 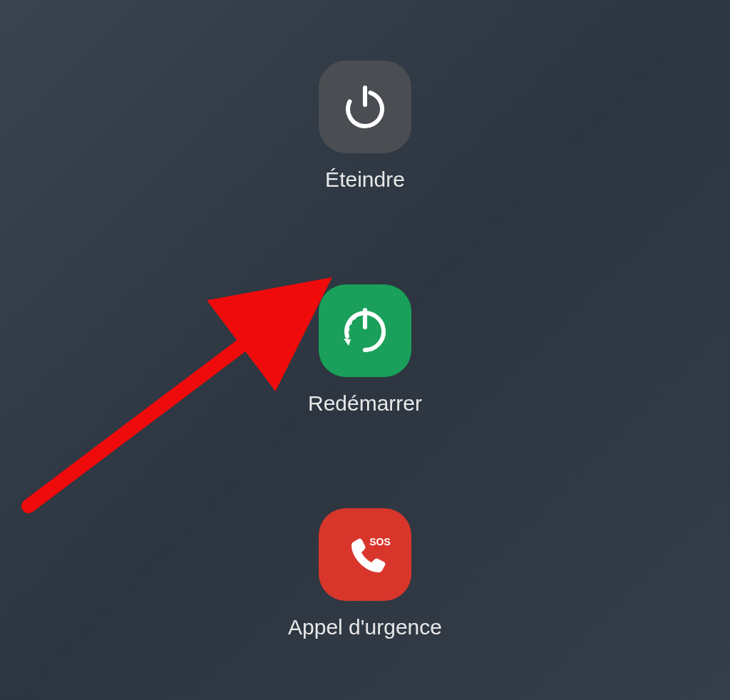 What do you see at coordinates (365, 331) in the screenshot?
I see `restart-icon` at bounding box center [365, 331].